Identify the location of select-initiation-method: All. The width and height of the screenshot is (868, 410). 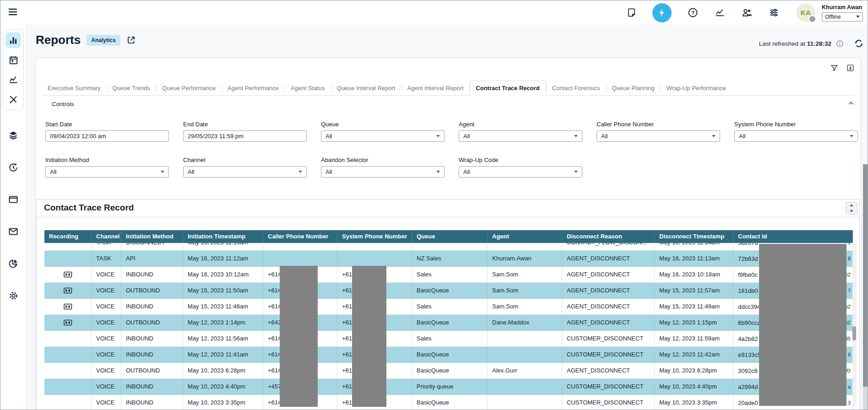
(107, 172).